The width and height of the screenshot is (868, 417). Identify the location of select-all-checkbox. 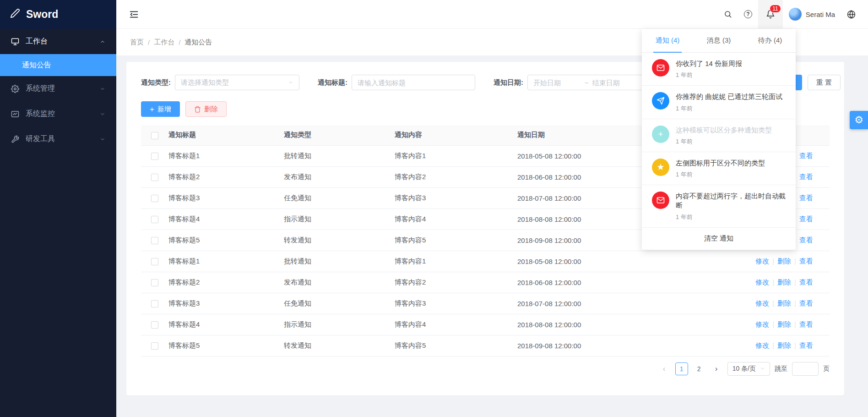
(155, 136).